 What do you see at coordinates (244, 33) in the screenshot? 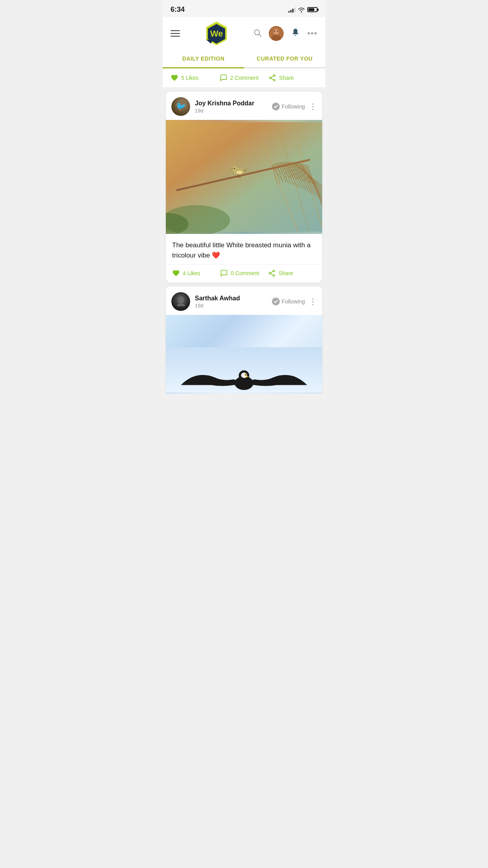
I see `app-header: We` at bounding box center [244, 33].